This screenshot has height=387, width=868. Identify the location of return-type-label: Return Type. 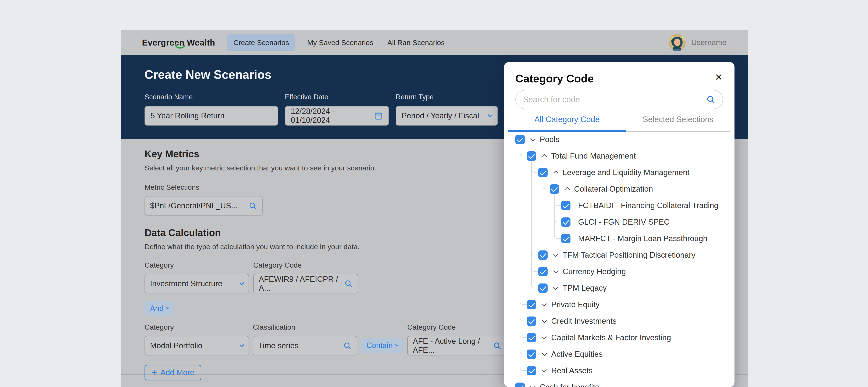
(447, 97).